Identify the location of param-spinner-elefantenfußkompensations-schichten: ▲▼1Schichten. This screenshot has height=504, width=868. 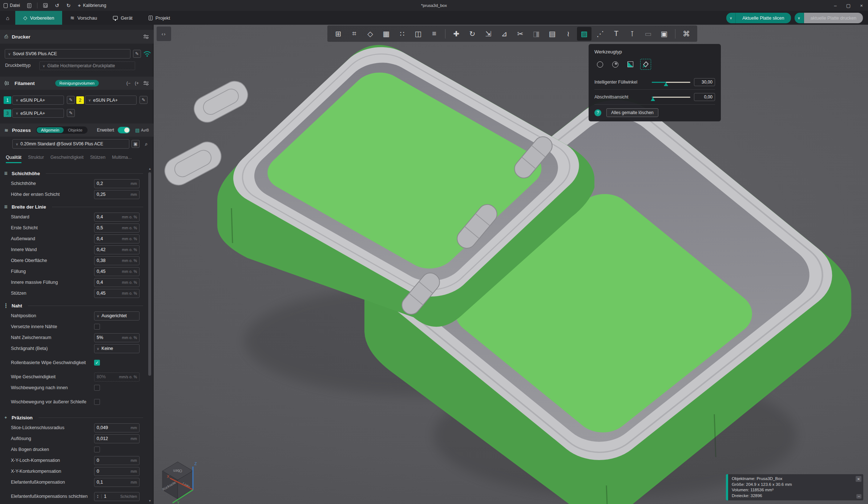
(117, 496).